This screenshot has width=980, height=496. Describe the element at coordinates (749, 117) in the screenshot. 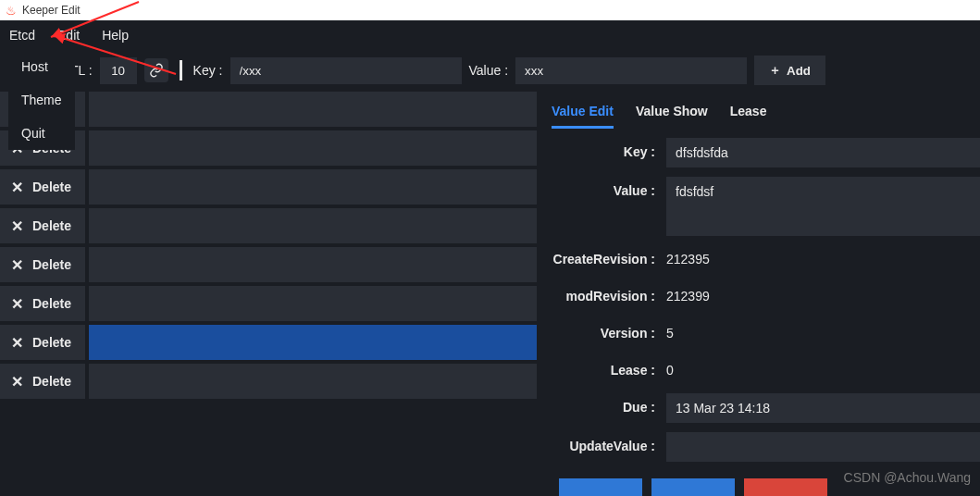

I see `tab-lease: Lease` at that location.